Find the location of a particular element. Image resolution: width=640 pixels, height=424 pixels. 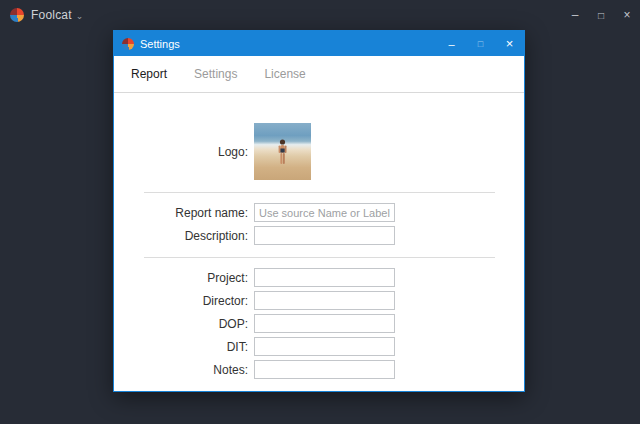

main-titlebar: Foolcat ⌄ is located at coordinates (320, 15).